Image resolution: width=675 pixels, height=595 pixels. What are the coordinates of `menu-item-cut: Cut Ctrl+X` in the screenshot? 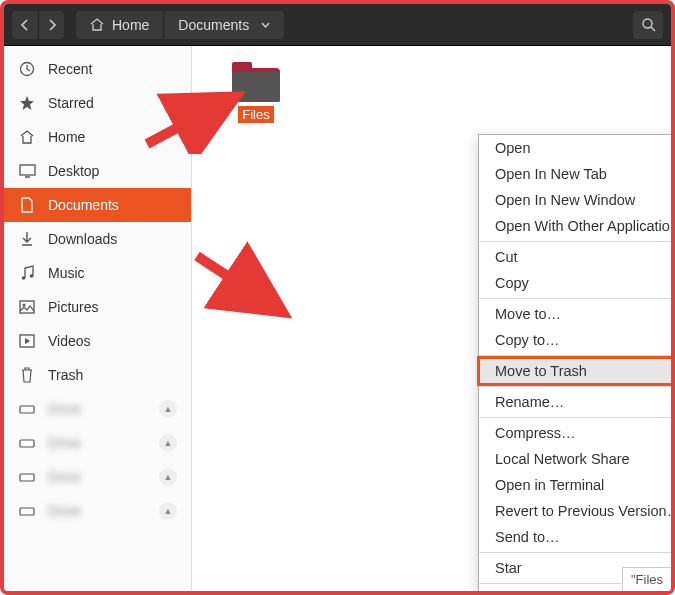 It's located at (575, 257).